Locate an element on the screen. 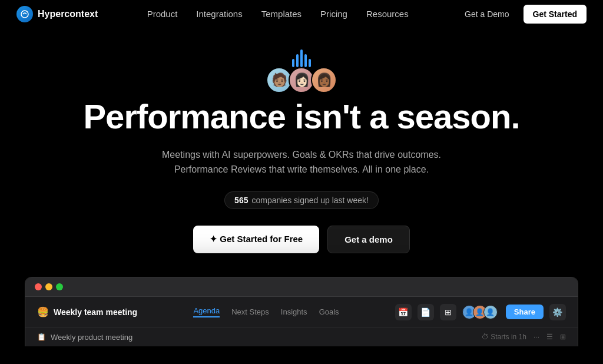 Image resolution: width=603 pixels, height=364 pixels. share-button: Share is located at coordinates (525, 312).